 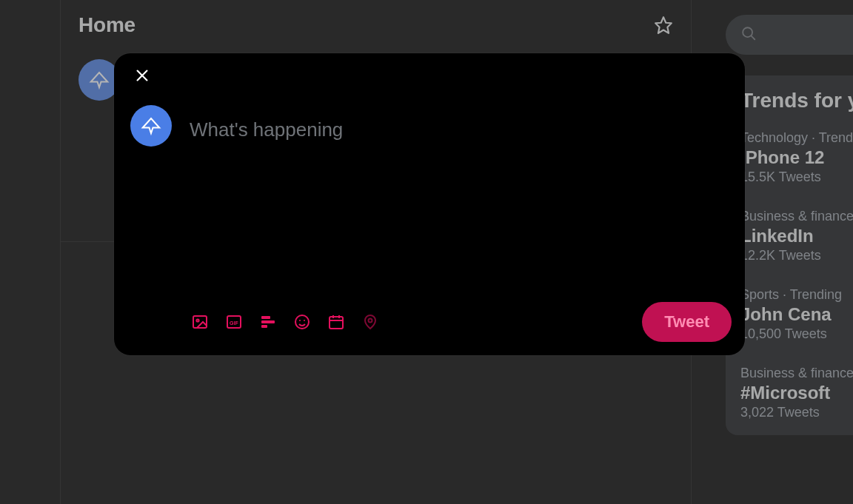 I want to click on location-icon, so click(x=370, y=322).